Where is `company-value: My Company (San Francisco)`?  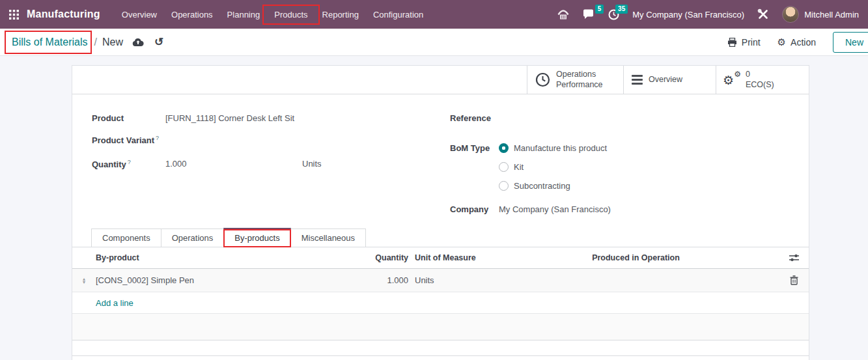 company-value: My Company (San Francisco) is located at coordinates (555, 210).